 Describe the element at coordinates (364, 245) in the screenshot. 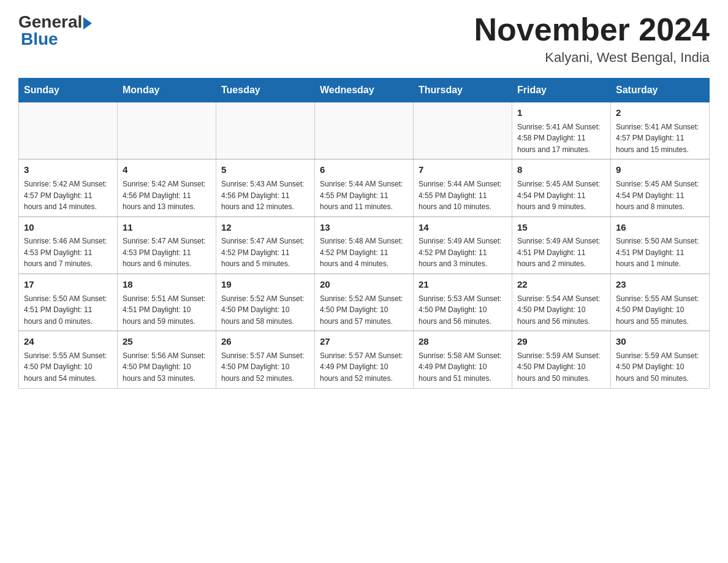

I see `calendar-week-row: 10Sunrise: 5:46 AM Sunset: 4:53 PM Dayli…` at that location.